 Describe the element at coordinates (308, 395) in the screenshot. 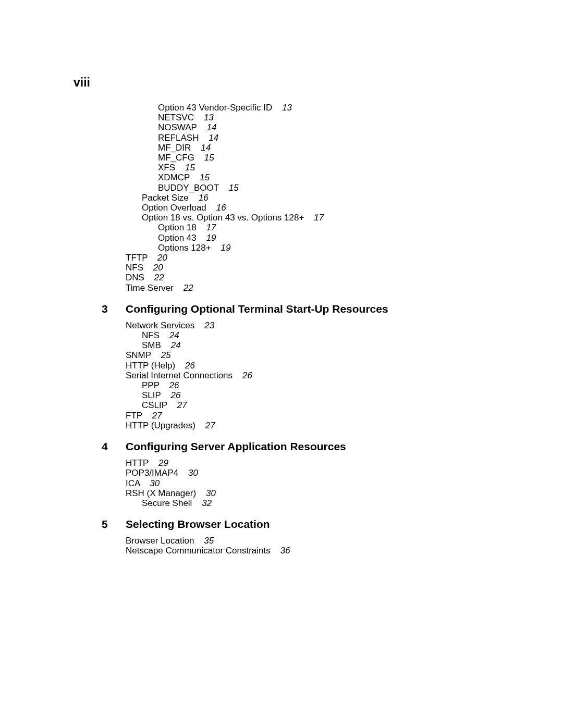

I see `toc-entry: SLIP 26` at that location.